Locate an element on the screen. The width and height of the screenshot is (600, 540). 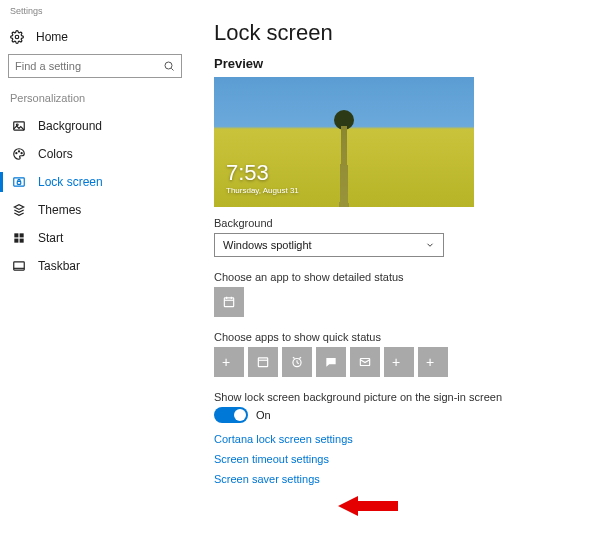
lock-screen-preview: 7:53 Thursday, August 31 is located at coordinates (344, 142).